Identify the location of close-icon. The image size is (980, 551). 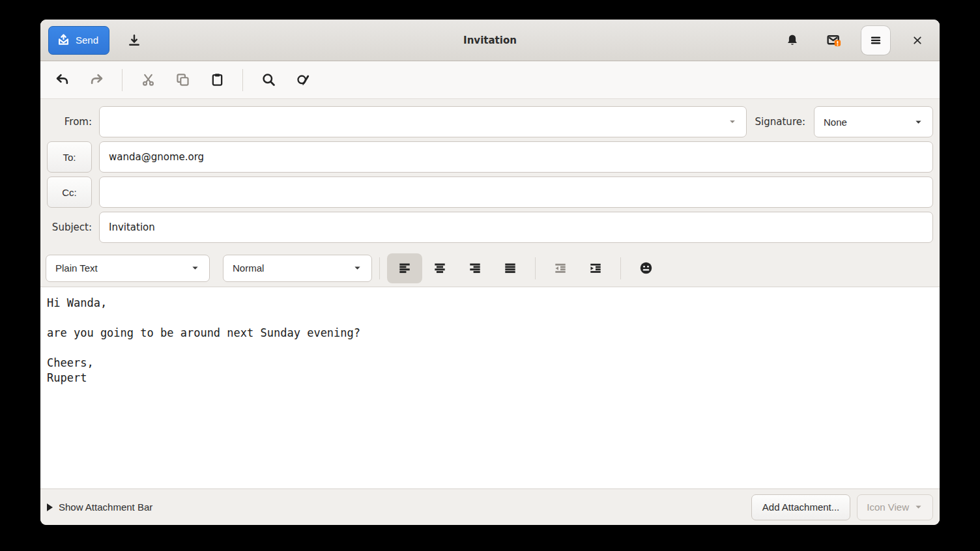
(917, 40).